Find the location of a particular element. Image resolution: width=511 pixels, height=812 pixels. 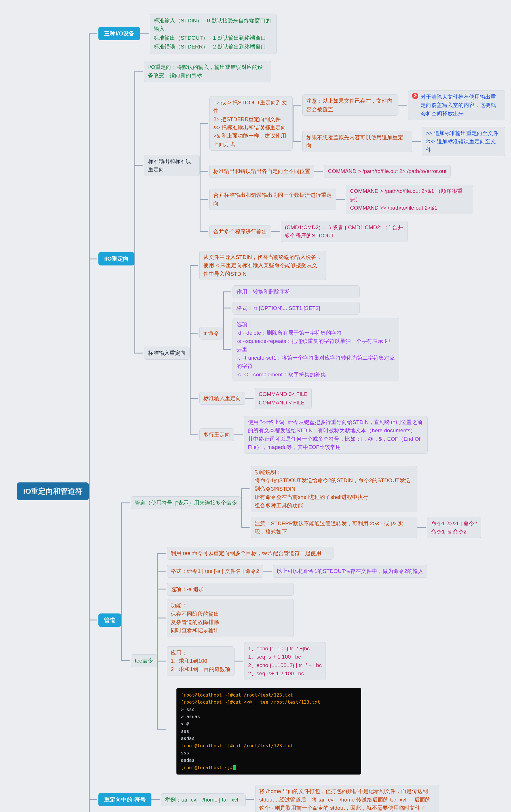

pipe-stderr-cmd: 命令1 2>&1 | 命令2 命令1 |& 命令2 is located at coordinates (454, 527).